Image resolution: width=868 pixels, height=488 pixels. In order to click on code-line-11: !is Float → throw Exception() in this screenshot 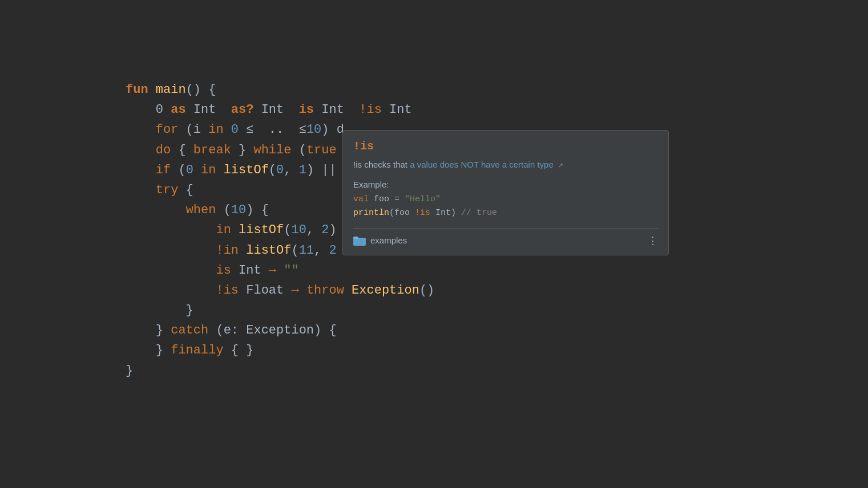, I will do `click(496, 291)`.